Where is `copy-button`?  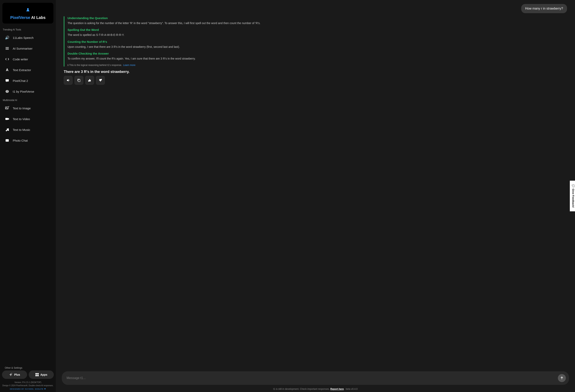 copy-button is located at coordinates (79, 80).